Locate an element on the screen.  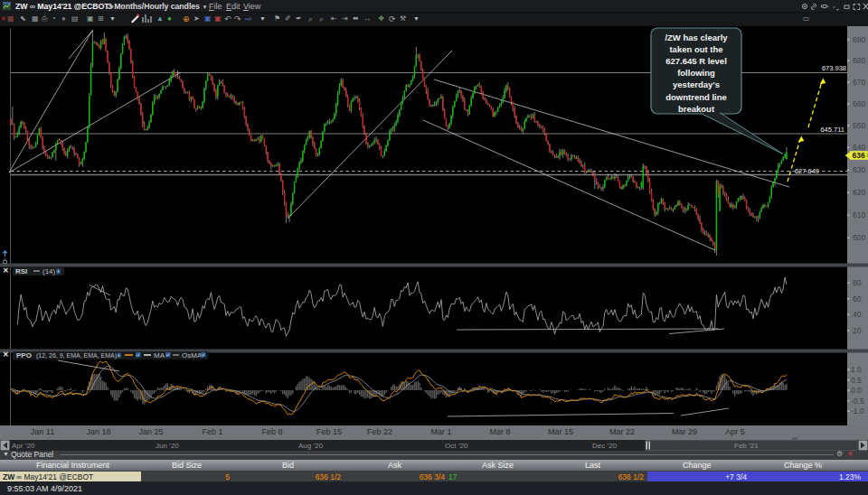
svg-text: MA is located at coordinates (159, 356).